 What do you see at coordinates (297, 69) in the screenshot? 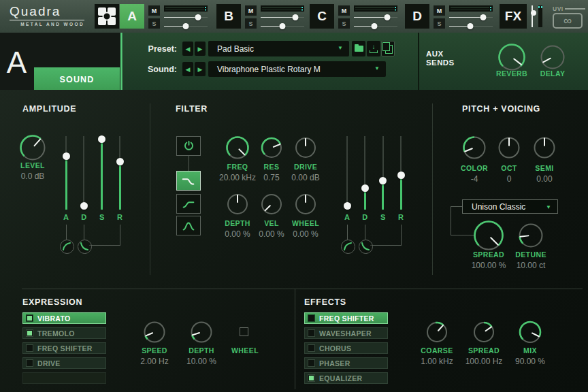
I see `sound-dropdown: Vibraphone Plastic Rotary M ▼` at bounding box center [297, 69].